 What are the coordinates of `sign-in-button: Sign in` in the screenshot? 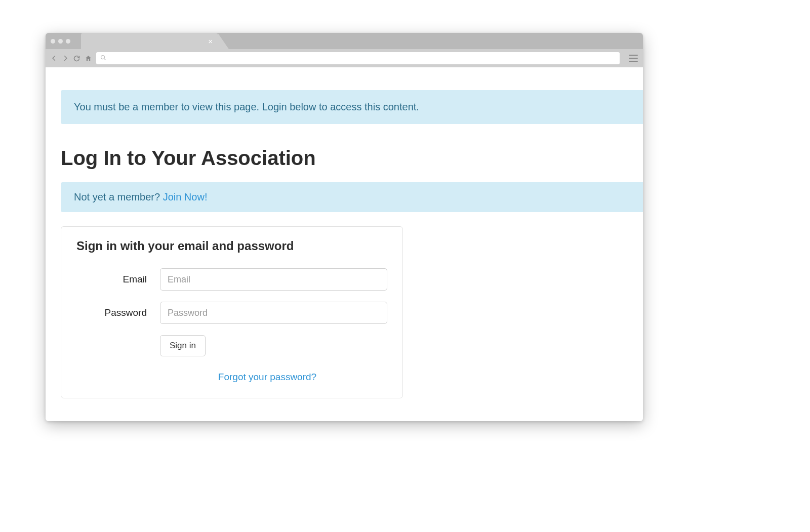 It's located at (183, 346).